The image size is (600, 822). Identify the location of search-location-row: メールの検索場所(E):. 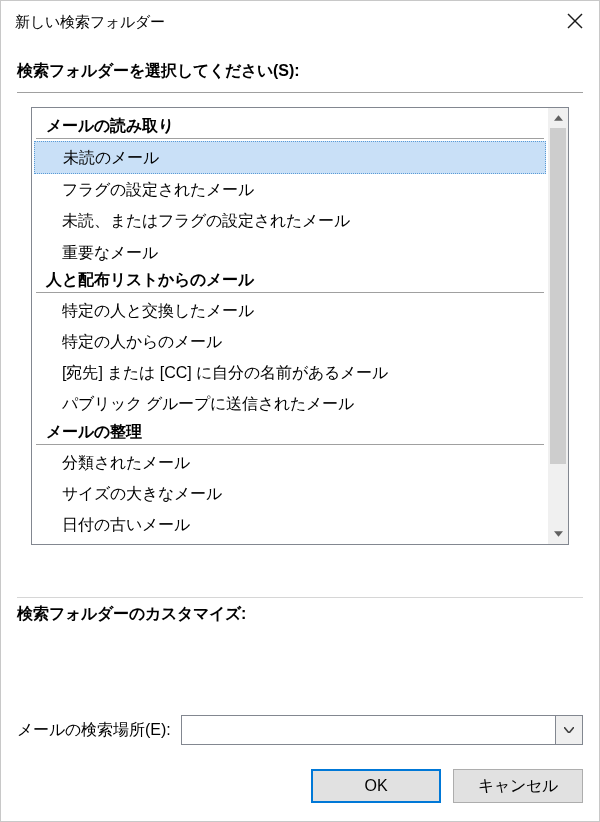
(300, 693).